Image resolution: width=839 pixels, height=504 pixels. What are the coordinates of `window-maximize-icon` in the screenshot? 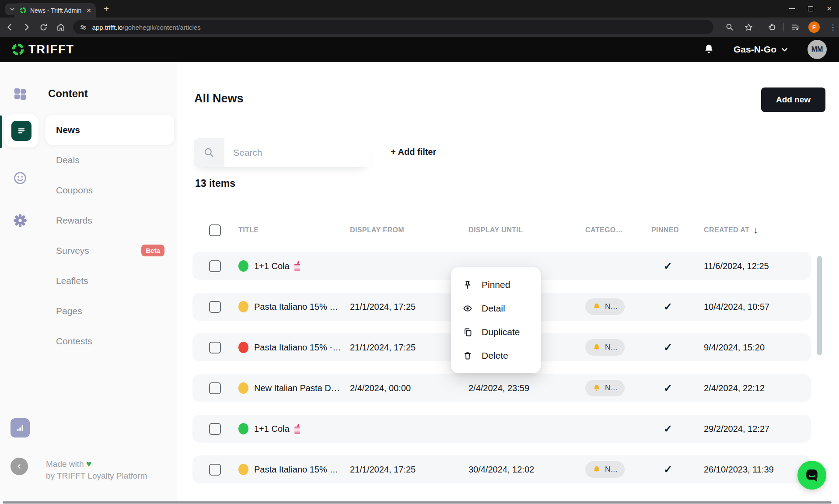 It's located at (811, 9).